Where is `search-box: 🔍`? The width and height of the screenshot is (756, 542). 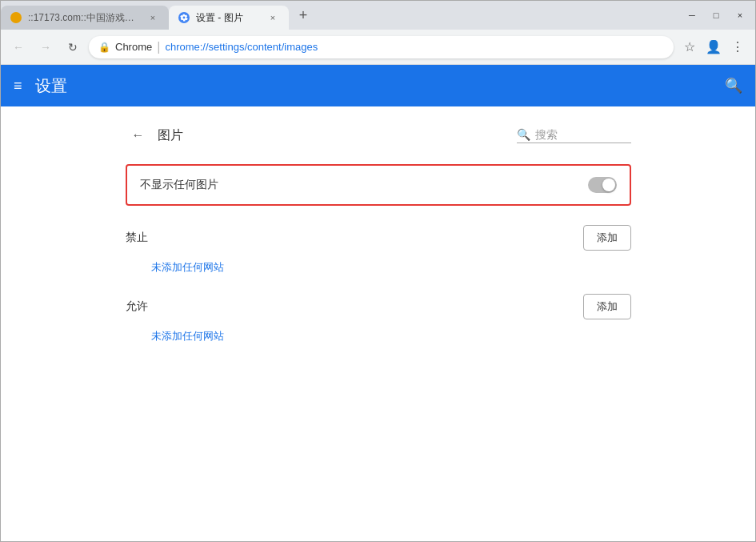
search-box: 🔍 is located at coordinates (574, 136).